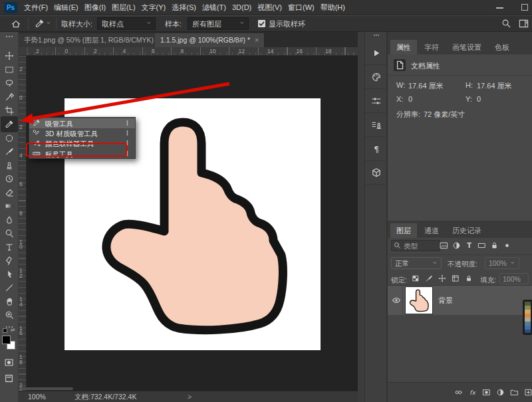  What do you see at coordinates (9, 247) in the screenshot?
I see `type-tool` at bounding box center [9, 247].